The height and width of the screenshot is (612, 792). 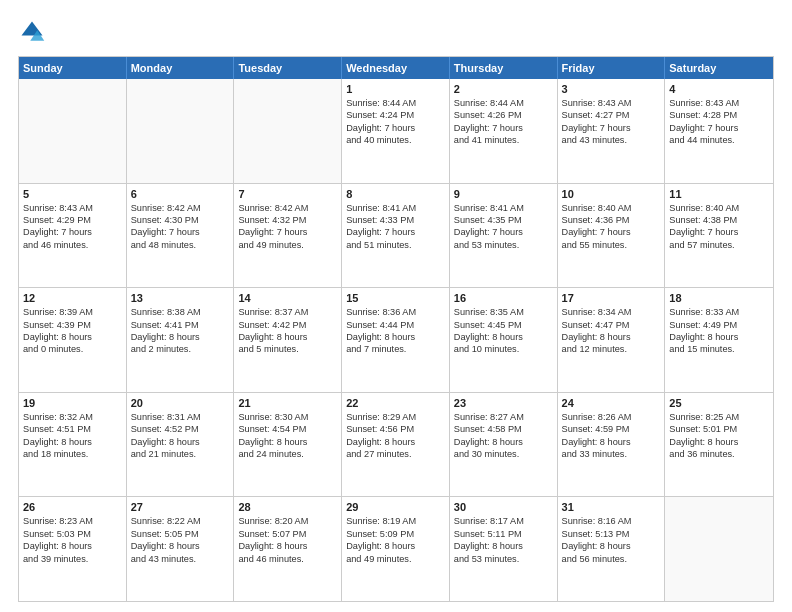 What do you see at coordinates (612, 454) in the screenshot?
I see `day-24-line-4: and 33 minutes.` at bounding box center [612, 454].